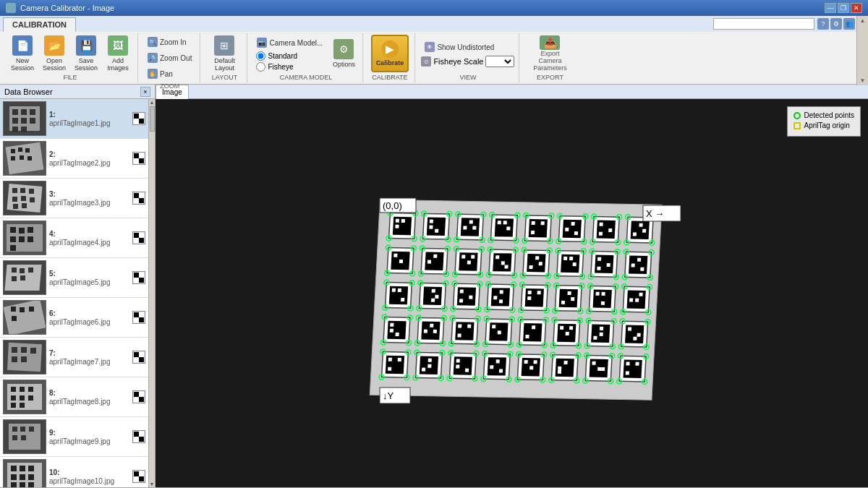 The height and width of the screenshot is (488, 868). Describe the element at coordinates (823, 24) in the screenshot. I see `help-button: ?` at that location.